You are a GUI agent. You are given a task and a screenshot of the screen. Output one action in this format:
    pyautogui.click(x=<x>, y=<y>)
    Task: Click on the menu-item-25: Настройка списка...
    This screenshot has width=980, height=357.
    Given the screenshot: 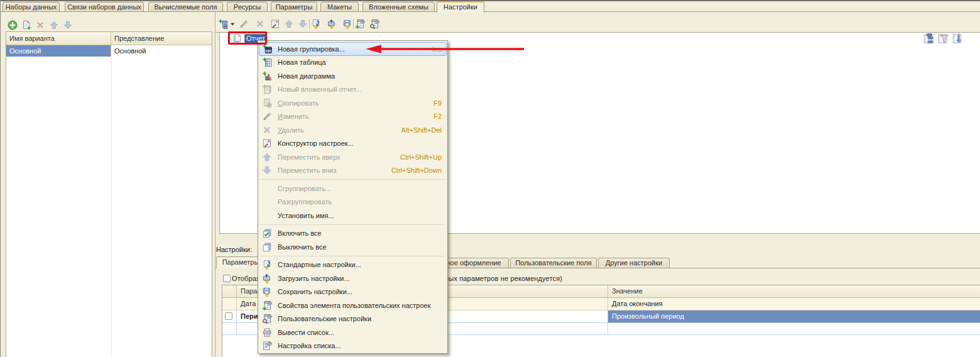 What is the action you would take?
    pyautogui.click(x=353, y=346)
    